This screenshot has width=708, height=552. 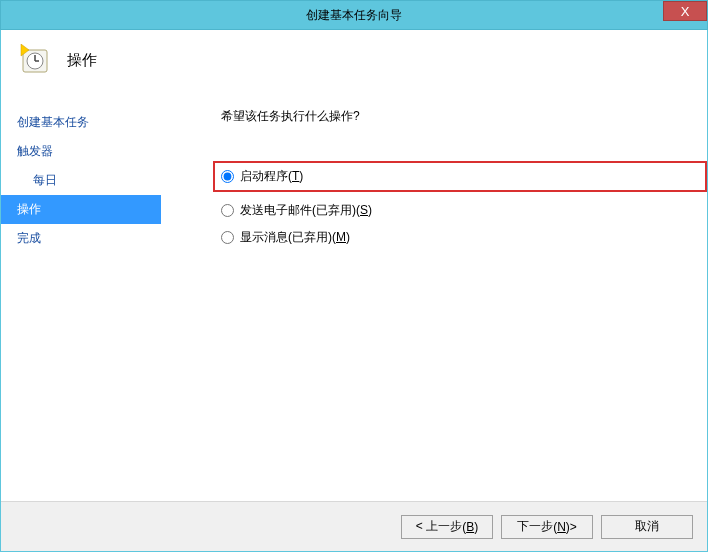 I want to click on radio-start-program-input, so click(x=228, y=176).